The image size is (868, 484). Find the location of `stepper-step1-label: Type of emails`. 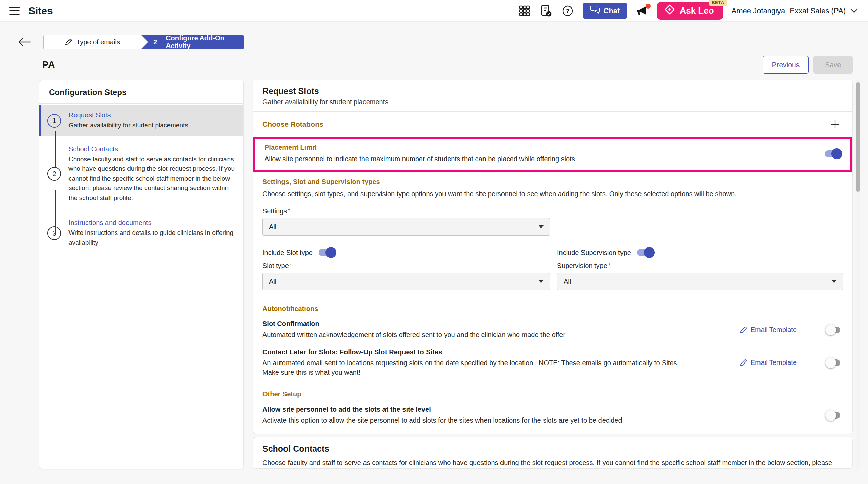

stepper-step1-label: Type of emails is located at coordinates (98, 42).